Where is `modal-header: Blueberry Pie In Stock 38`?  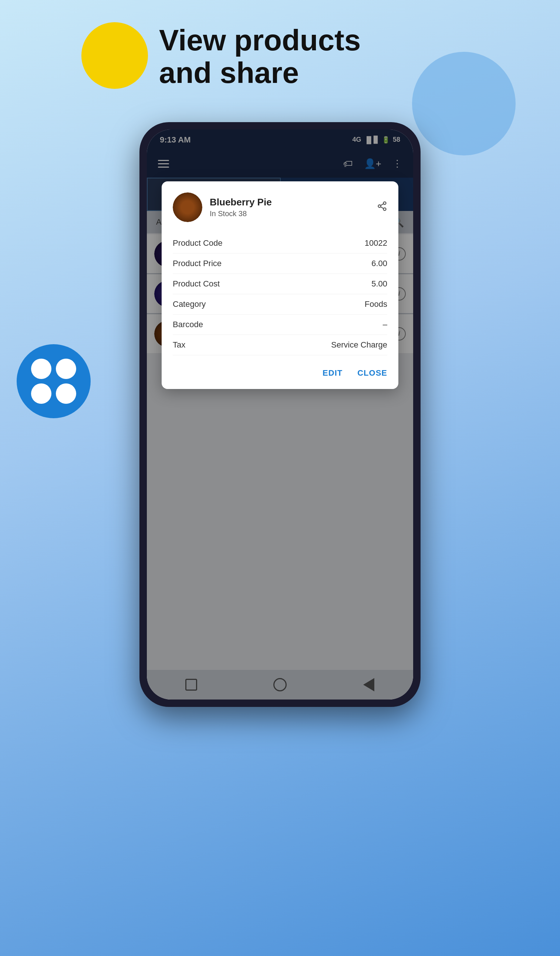 modal-header: Blueberry Pie In Stock 38 is located at coordinates (280, 207).